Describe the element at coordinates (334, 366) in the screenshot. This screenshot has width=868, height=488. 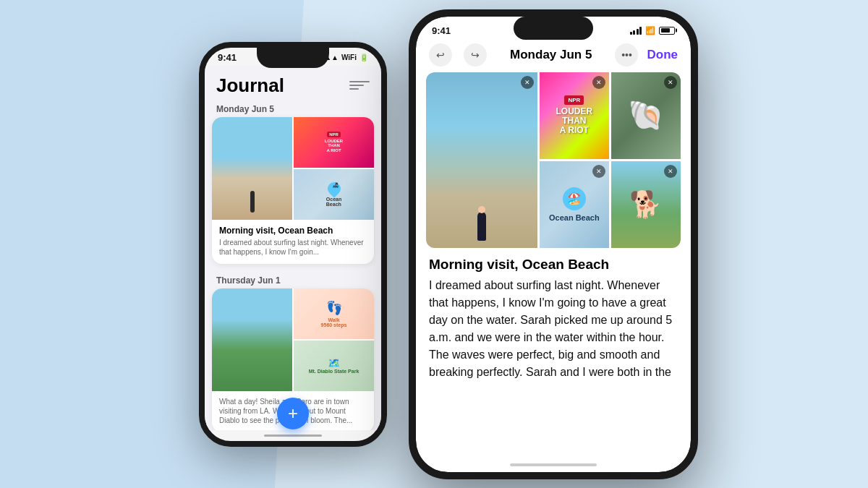
I see `park-tile-small: 🗺️ Mt. Diablo State Park` at that location.